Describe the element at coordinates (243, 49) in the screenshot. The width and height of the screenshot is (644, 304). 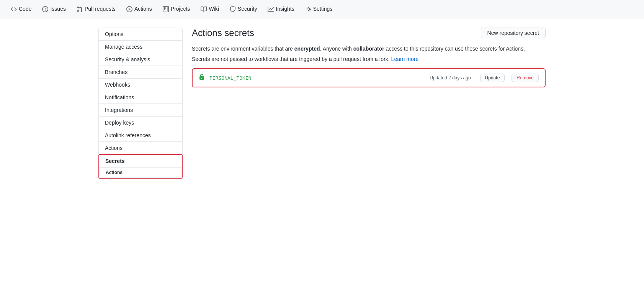
I see `description-prefix: Secrets are environment variables that a…` at that location.